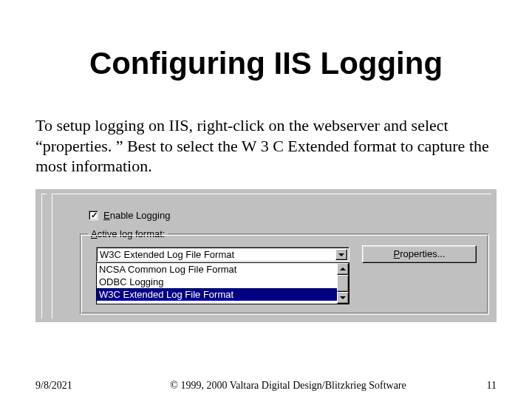  I want to click on dropdown-scrollbar, so click(343, 284).